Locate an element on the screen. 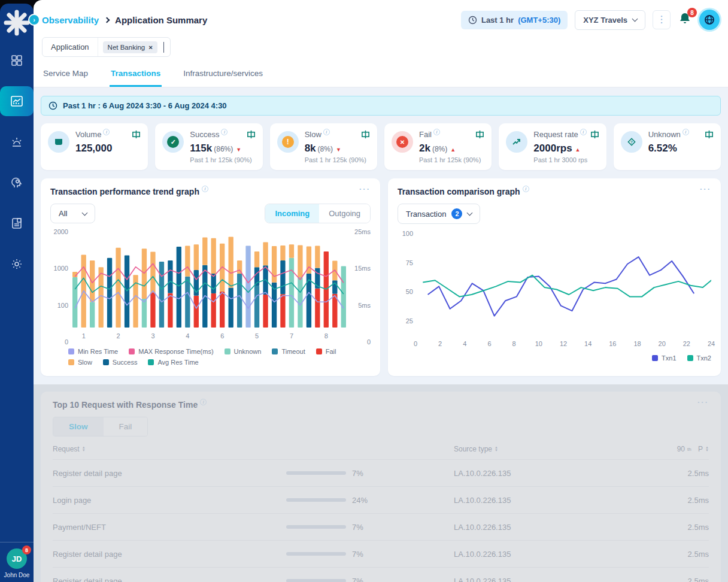 The image size is (728, 582). trend-bar-chart is located at coordinates (210, 280).